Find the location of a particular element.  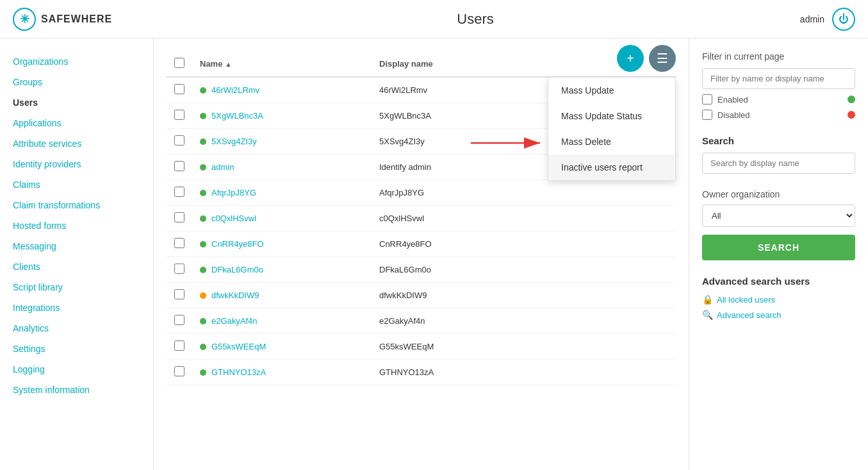

user-name-link: DFkaL6Gm0o is located at coordinates (237, 269).